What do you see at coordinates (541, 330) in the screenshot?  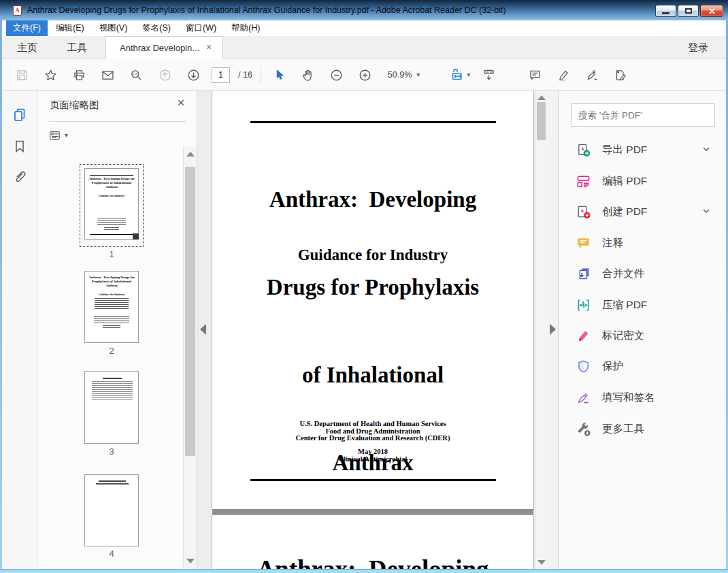 I see `document-scrollbar` at bounding box center [541, 330].